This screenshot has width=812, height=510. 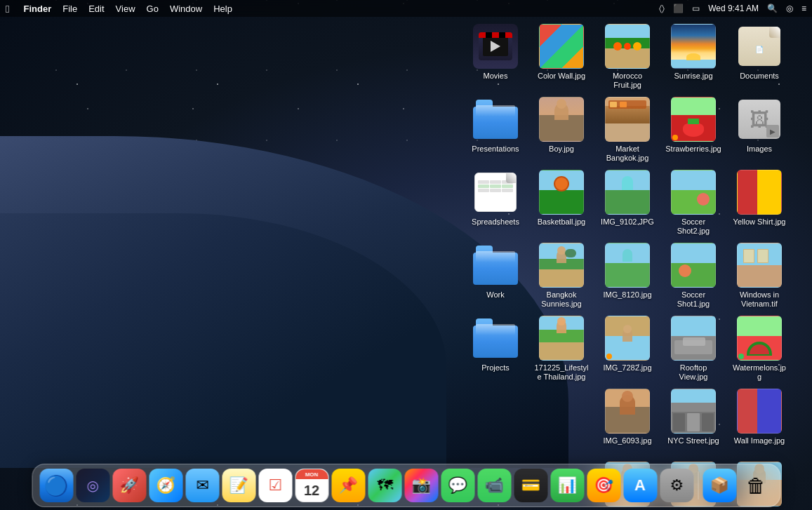 I want to click on bangkok-sun-thumbnail, so click(x=561, y=265).